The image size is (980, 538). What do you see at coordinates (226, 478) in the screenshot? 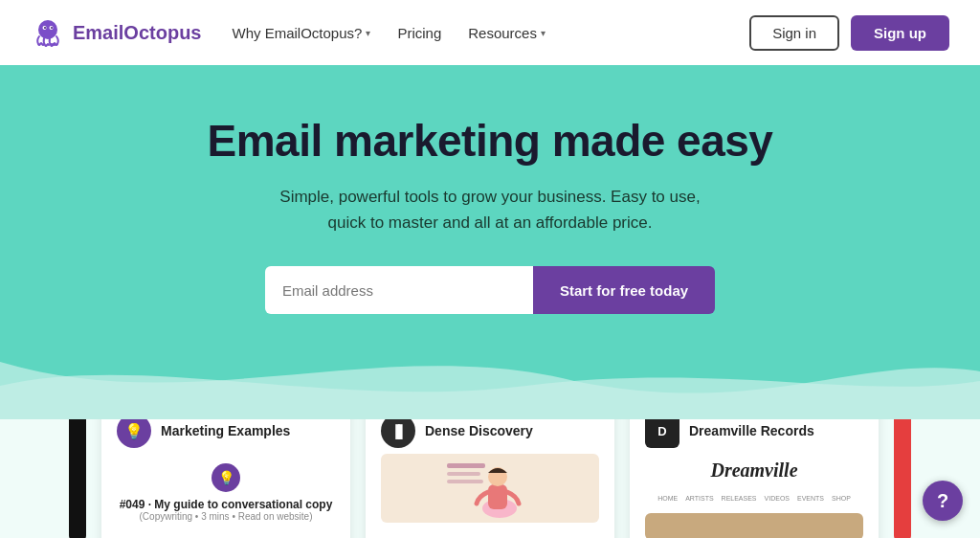
I see `card-body-icon-area: 💡` at bounding box center [226, 478].